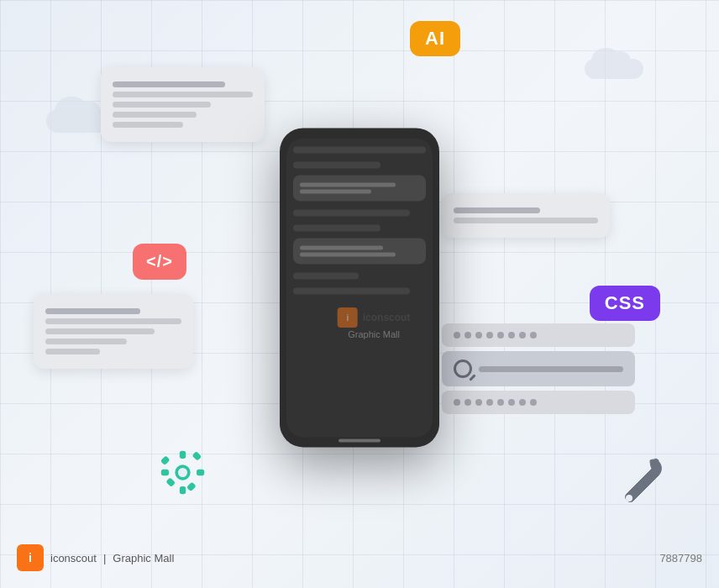 The image size is (719, 588). Describe the element at coordinates (183, 104) in the screenshot. I see `speech-bubble-top-left` at that location.